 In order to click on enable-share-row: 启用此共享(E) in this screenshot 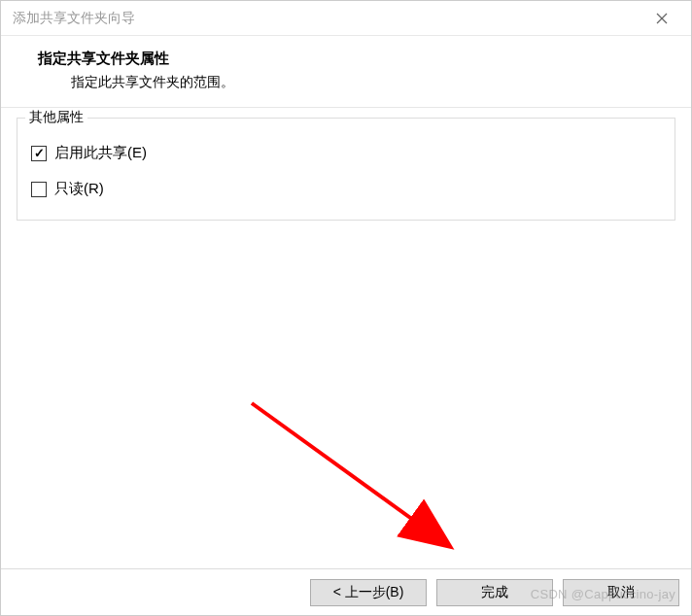, I will do `click(346, 154)`.